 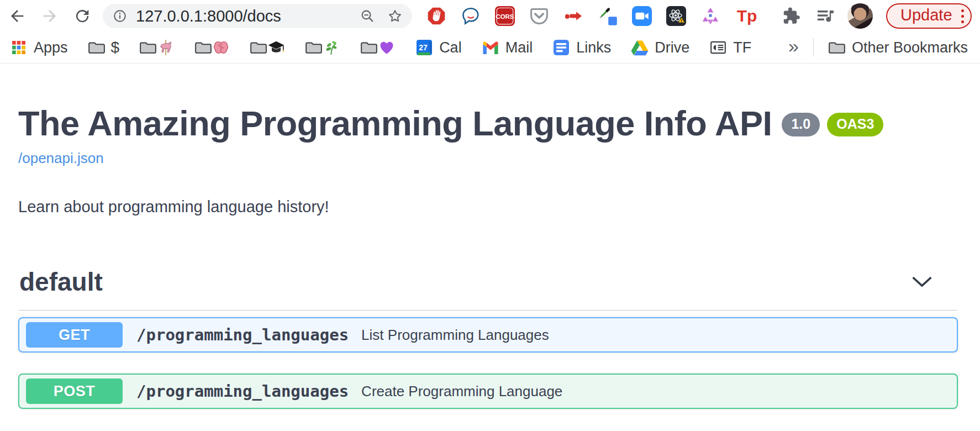 What do you see at coordinates (488, 207) in the screenshot?
I see `api-description: Learn about programming language history…` at bounding box center [488, 207].